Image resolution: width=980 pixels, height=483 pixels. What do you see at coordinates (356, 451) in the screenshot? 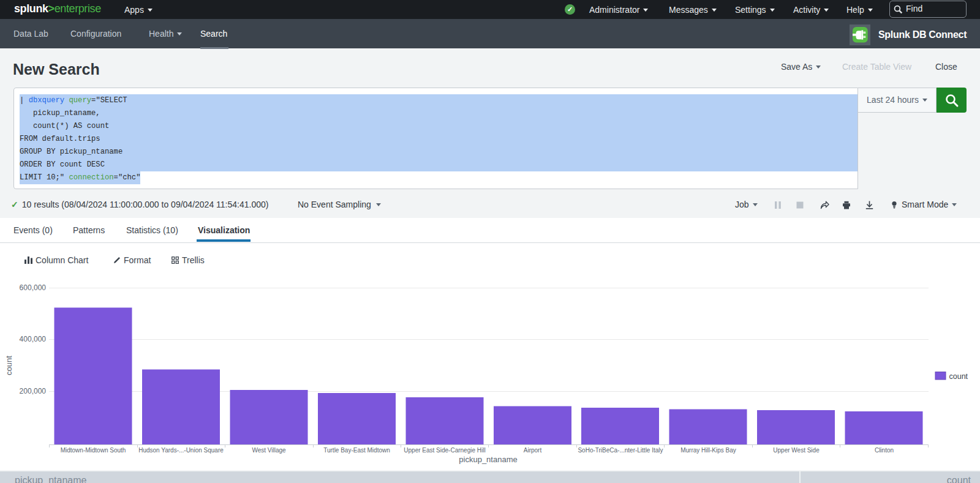
I see `svg-text: Turtle Bay-East Midtown` at bounding box center [356, 451].